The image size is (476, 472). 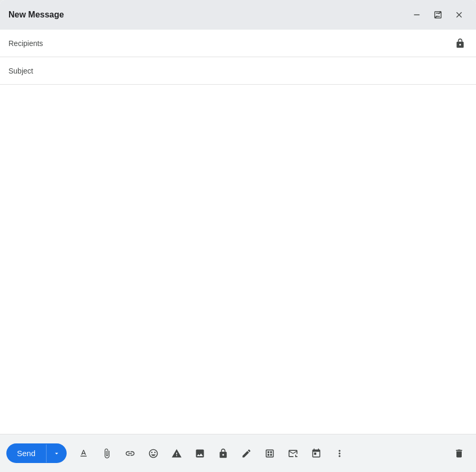 I want to click on more-vert-icon, so click(x=340, y=453).